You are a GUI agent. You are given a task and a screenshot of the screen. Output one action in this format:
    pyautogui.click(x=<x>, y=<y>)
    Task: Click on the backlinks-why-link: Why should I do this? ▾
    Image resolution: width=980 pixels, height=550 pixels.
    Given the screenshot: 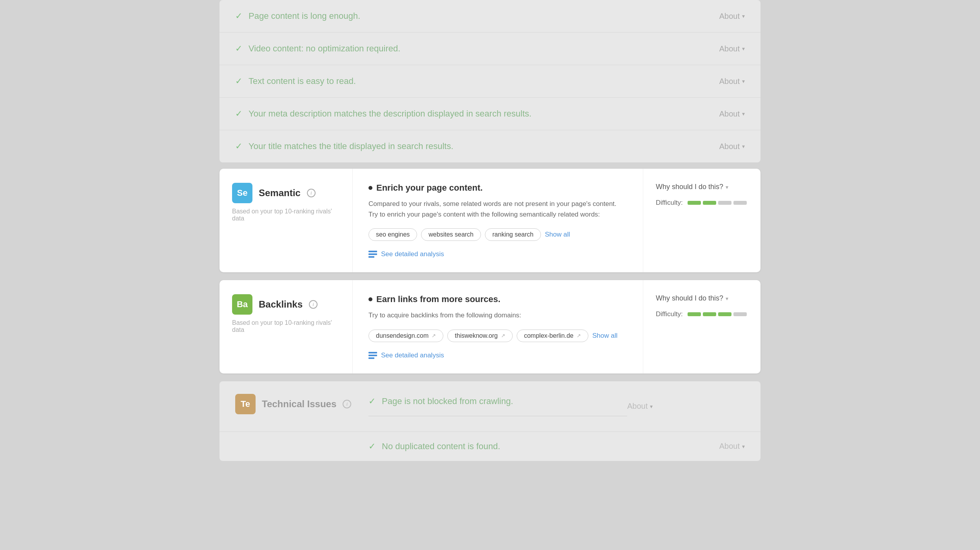 What is the action you would take?
    pyautogui.click(x=702, y=298)
    